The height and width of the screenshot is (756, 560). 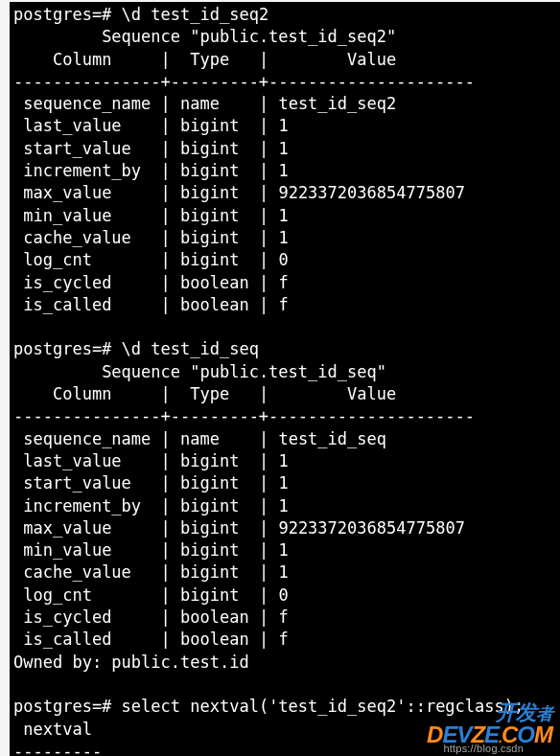 I want to click on seq-row9-value: f, so click(x=283, y=639).